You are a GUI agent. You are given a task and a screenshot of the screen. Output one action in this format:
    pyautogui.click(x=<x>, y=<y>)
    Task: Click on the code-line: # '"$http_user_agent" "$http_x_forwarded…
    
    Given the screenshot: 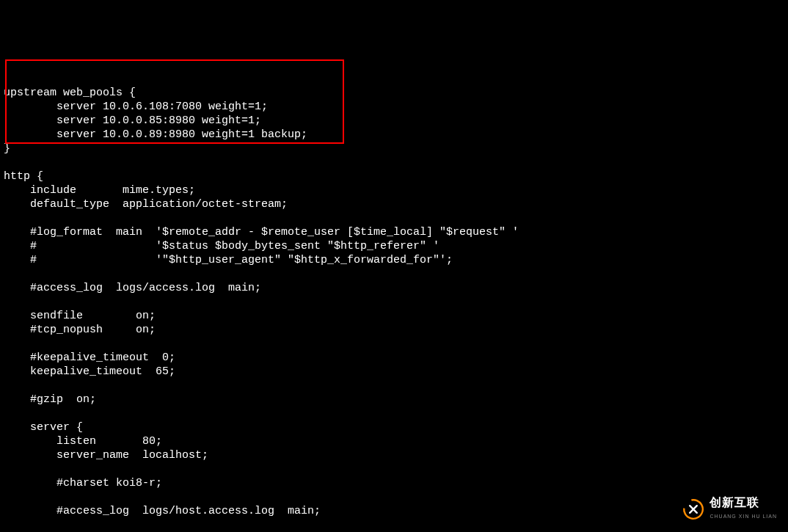 What is the action you would take?
    pyautogui.click(x=394, y=260)
    